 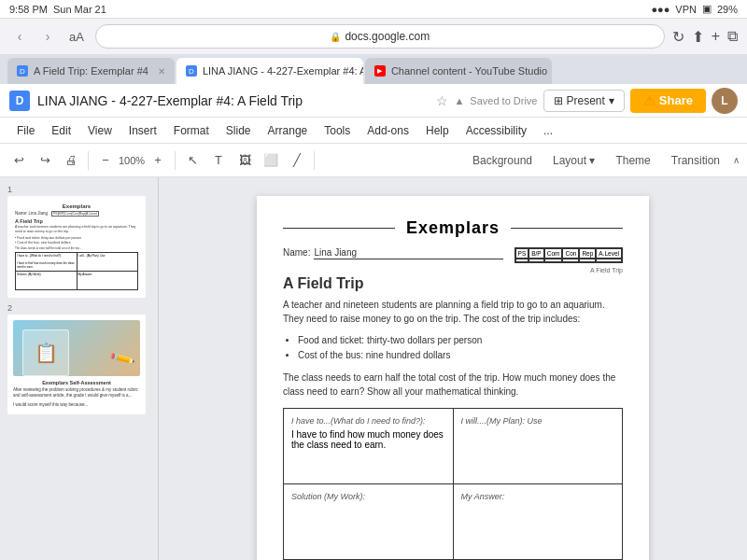 I want to click on rubric-rep: Rep, so click(x=587, y=254).